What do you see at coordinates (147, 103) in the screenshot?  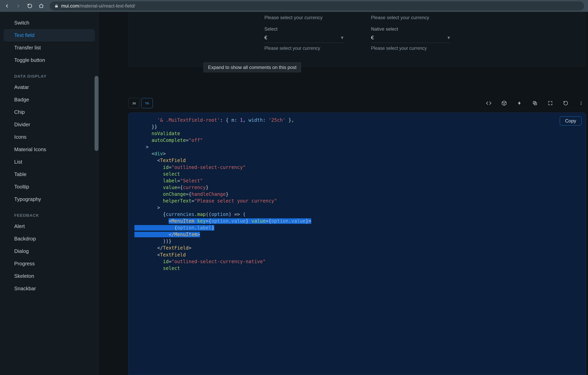 I see `lang-tab-ts: TS` at bounding box center [147, 103].